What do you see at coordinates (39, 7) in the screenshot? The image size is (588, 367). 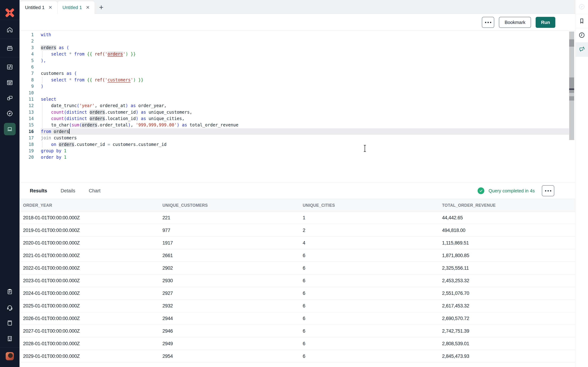 I see `file-tab-1: Untitled 1✕` at bounding box center [39, 7].